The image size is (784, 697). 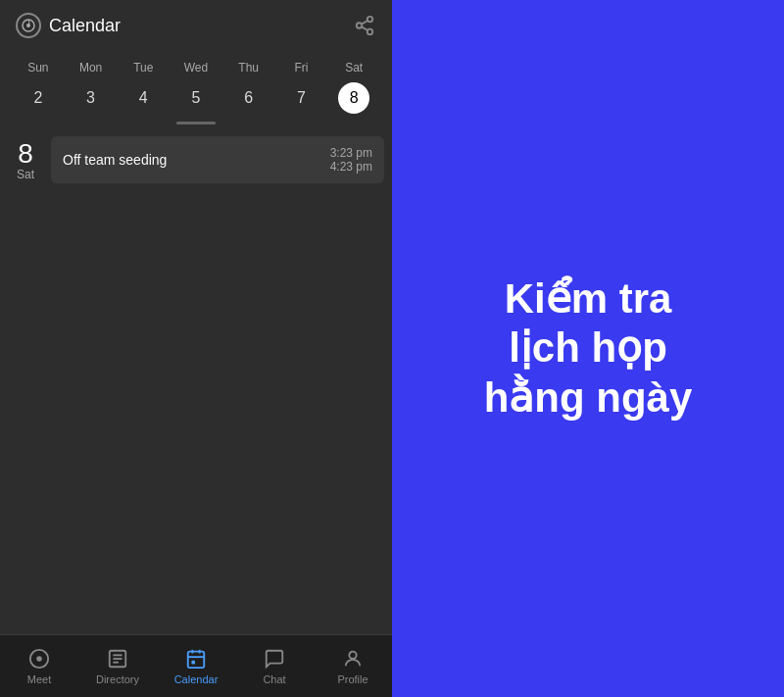 I want to click on nav-label-calendar: Calendar, so click(x=196, y=679).